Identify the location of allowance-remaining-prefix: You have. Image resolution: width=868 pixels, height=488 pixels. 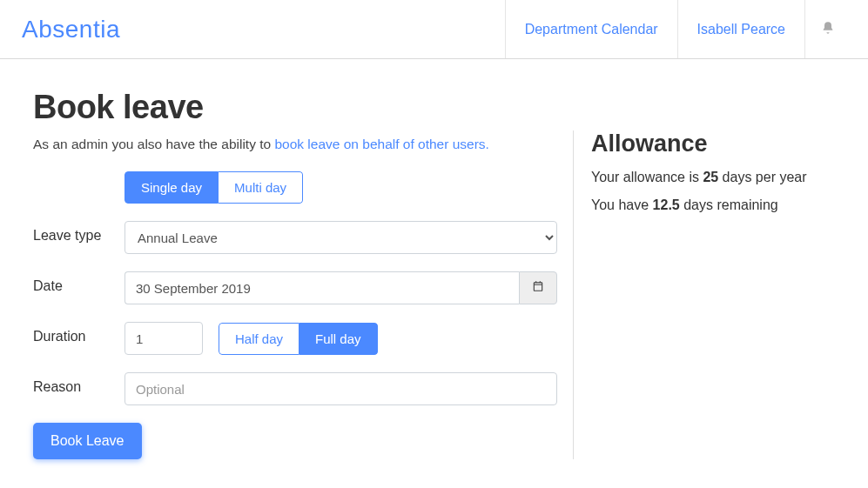
(622, 205).